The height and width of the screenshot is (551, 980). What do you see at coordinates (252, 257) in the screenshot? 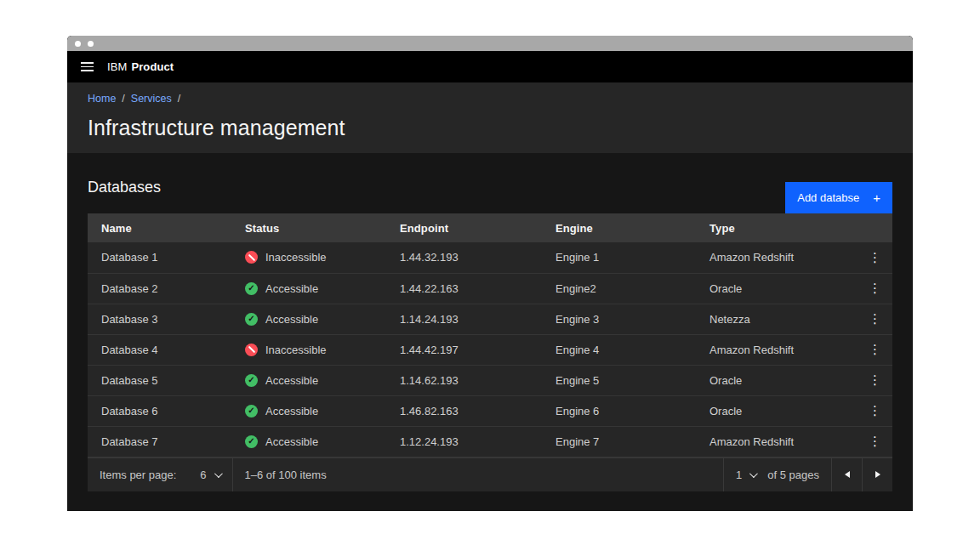
I see `inaccessible-icon` at bounding box center [252, 257].